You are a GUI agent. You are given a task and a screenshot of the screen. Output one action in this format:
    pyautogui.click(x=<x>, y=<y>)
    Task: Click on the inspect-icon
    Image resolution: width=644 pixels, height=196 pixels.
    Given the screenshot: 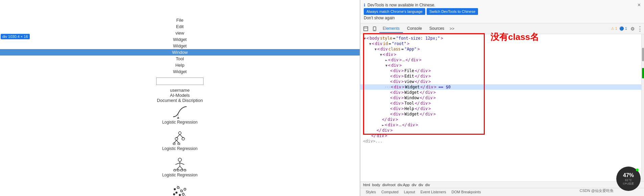 What is the action you would take?
    pyautogui.click(x=366, y=29)
    